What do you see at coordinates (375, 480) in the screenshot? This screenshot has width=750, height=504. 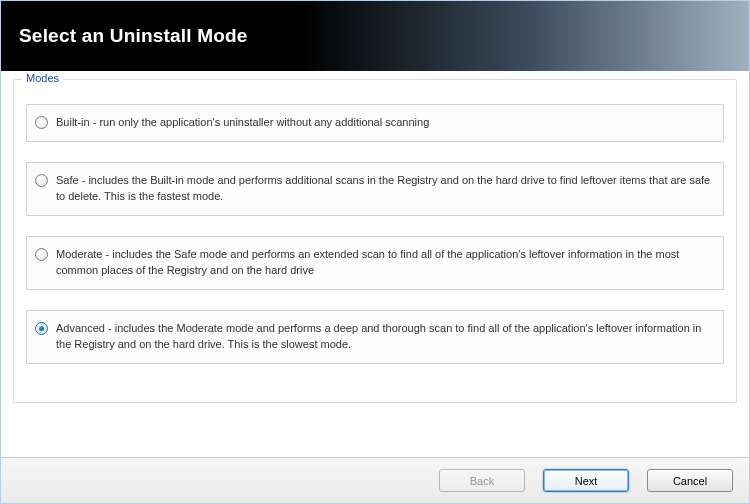 I see `dialog-footer: Back Next Cancel` at bounding box center [375, 480].